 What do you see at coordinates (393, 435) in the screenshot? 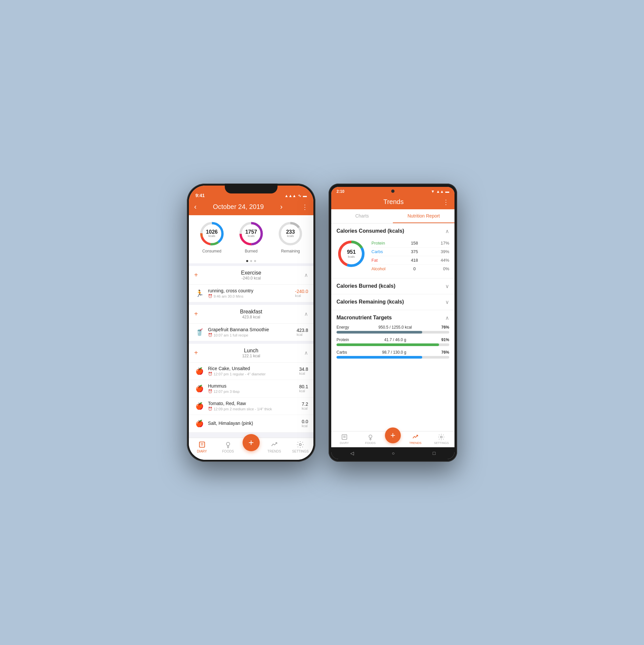
I see `android-fab-btn: +` at bounding box center [393, 435].